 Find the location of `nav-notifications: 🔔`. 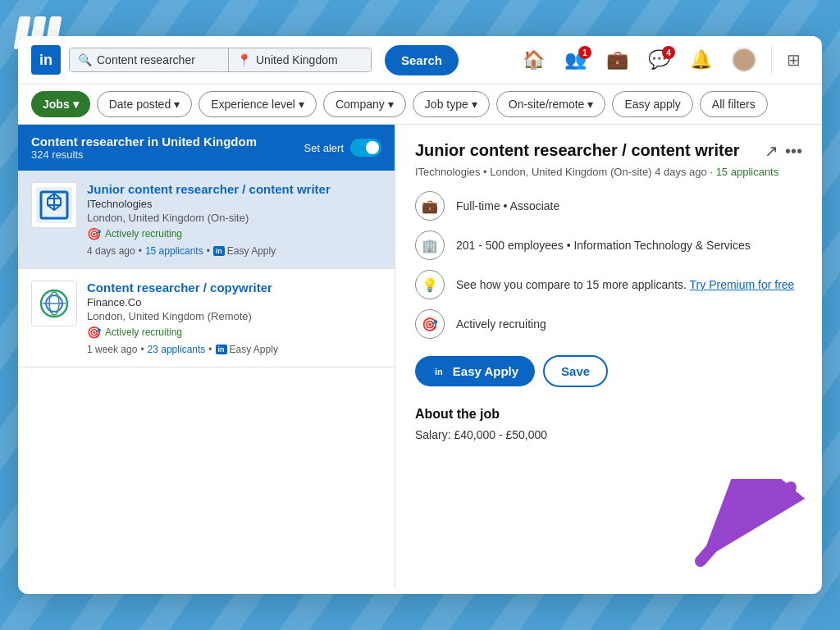

nav-notifications: 🔔 is located at coordinates (701, 60).